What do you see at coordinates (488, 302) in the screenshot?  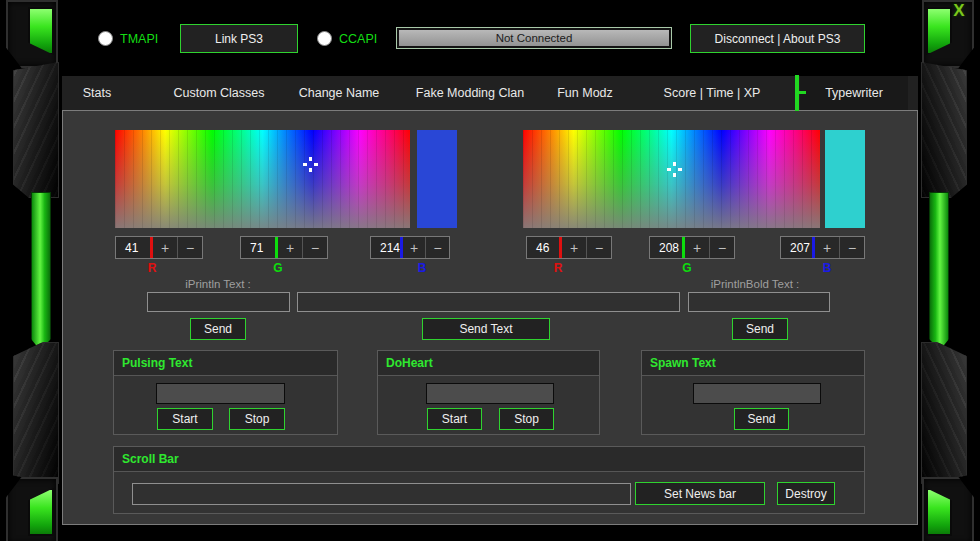 I see `send-text-input` at bounding box center [488, 302].